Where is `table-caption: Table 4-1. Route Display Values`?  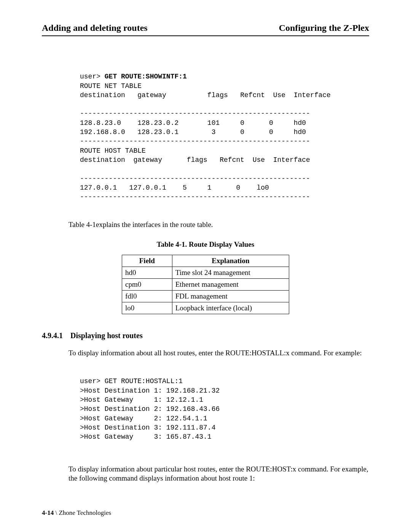 table-caption: Table 4-1. Route Display Values is located at coordinates (206, 244).